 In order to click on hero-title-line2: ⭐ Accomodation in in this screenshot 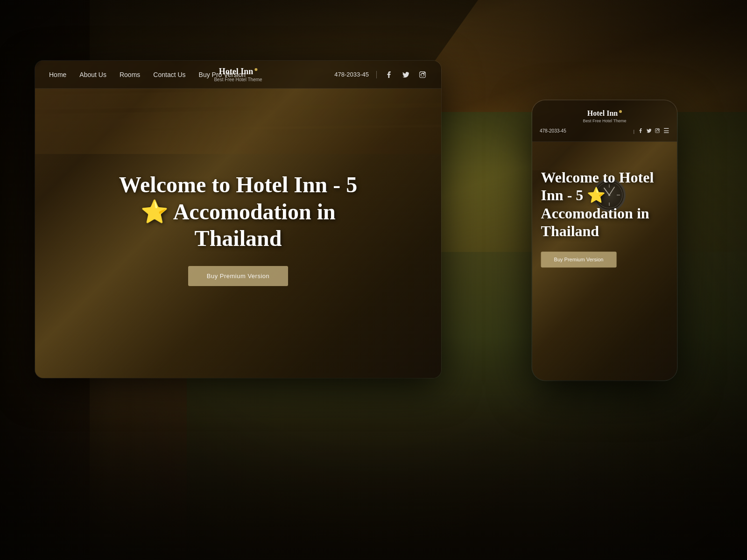, I will do `click(238, 212)`.